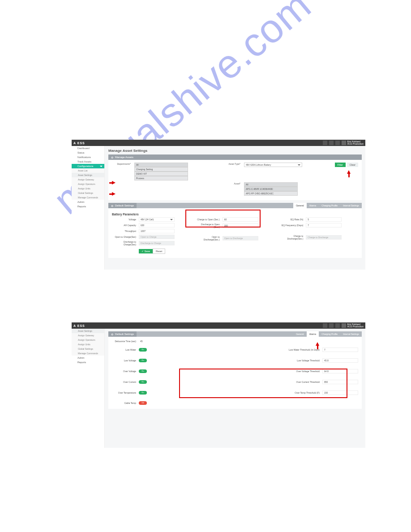 The height and width of the screenshot is (532, 411). What do you see at coordinates (143, 360) in the screenshot?
I see `low-voltage-toggle: On` at bounding box center [143, 360].